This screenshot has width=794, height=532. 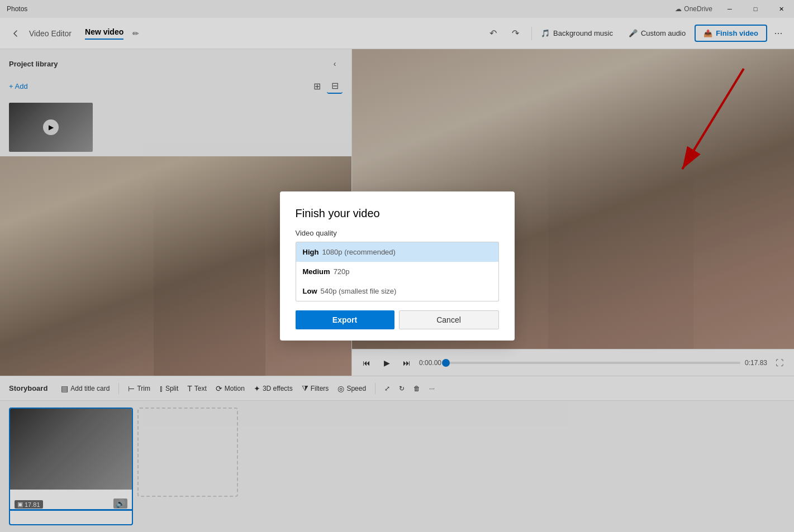 What do you see at coordinates (397, 271) in the screenshot?
I see `quality-dropdown: High 1080p (recommended) Medium 720p Low…` at bounding box center [397, 271].